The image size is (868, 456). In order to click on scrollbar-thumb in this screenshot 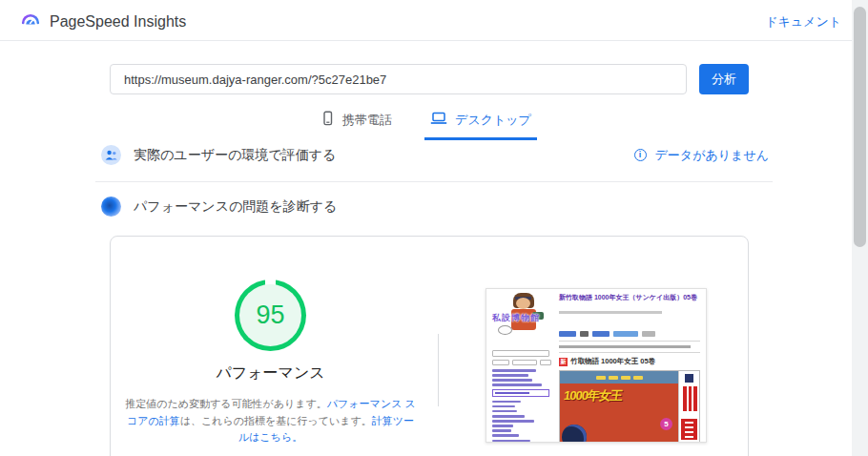, I will do `click(860, 127)`.